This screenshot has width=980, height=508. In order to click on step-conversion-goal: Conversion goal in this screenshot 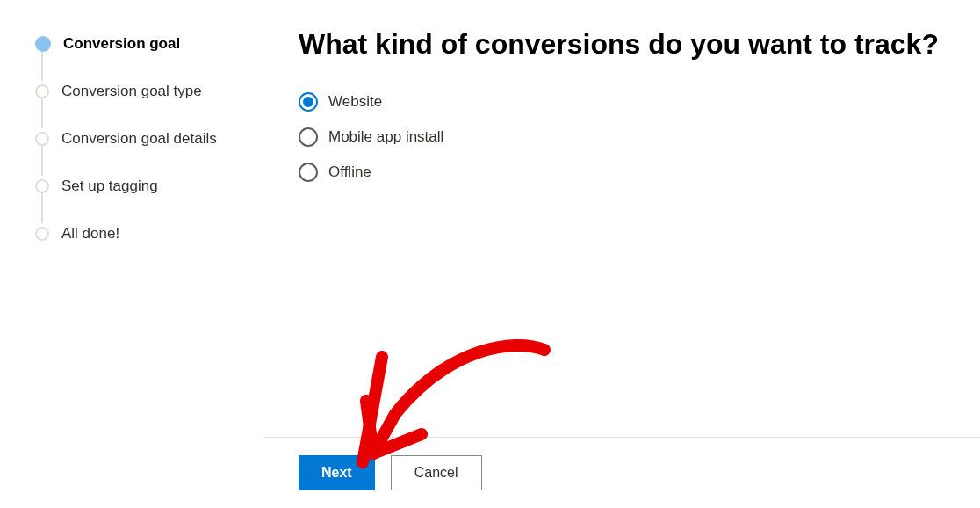, I will do `click(135, 59)`.